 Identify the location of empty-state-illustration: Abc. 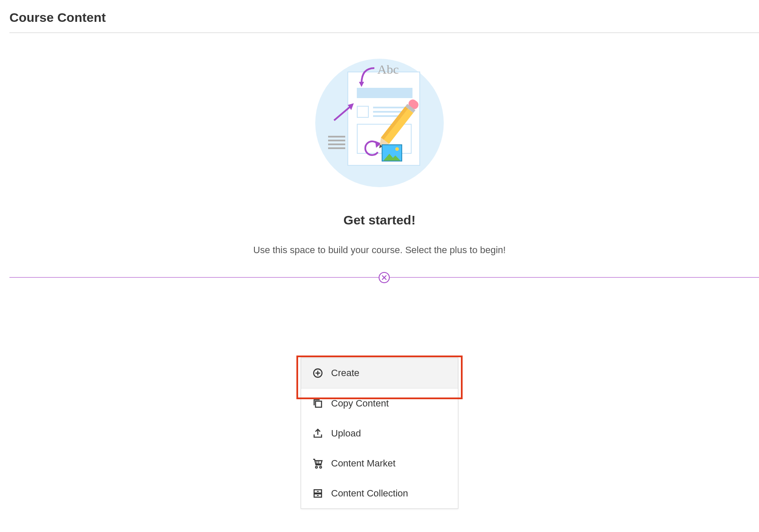
(380, 123).